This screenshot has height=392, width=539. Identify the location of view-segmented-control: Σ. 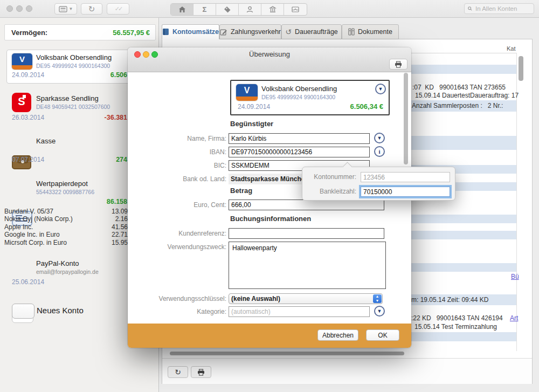
(239, 10).